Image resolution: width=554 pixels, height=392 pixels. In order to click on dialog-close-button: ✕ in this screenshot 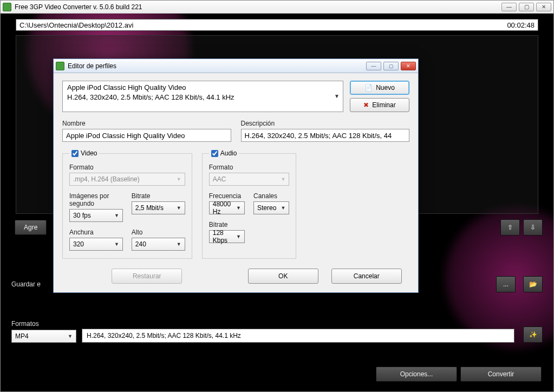, I will do `click(408, 66)`.